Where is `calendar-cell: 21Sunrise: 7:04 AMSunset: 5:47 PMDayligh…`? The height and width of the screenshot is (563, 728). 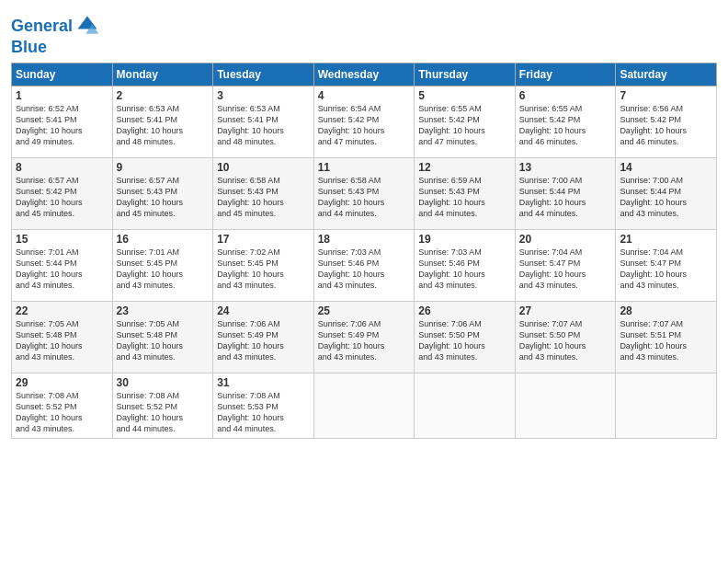
calendar-cell: 21Sunrise: 7:04 AMSunset: 5:47 PMDayligh… is located at coordinates (666, 266).